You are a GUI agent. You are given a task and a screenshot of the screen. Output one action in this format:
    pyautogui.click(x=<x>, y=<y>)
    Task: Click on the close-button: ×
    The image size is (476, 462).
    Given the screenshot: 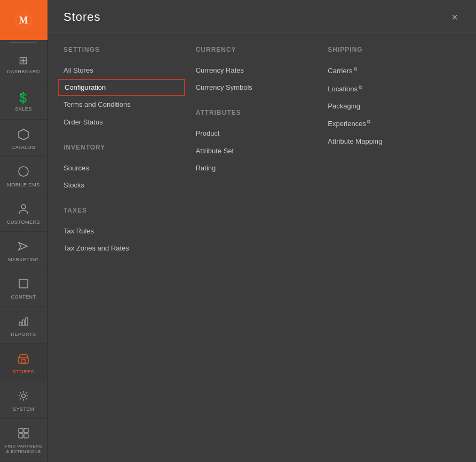 What is the action you would take?
    pyautogui.click(x=455, y=17)
    